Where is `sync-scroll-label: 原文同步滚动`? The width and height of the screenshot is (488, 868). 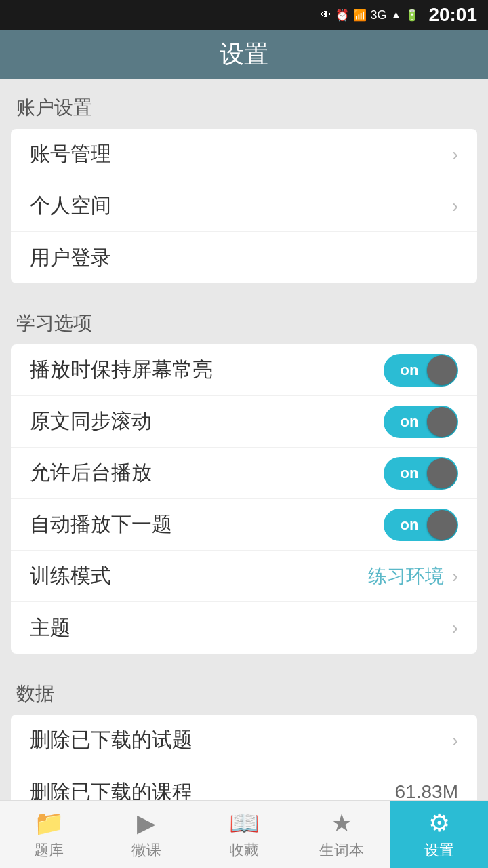 sync-scroll-label: 原文同步滚动 is located at coordinates (91, 422).